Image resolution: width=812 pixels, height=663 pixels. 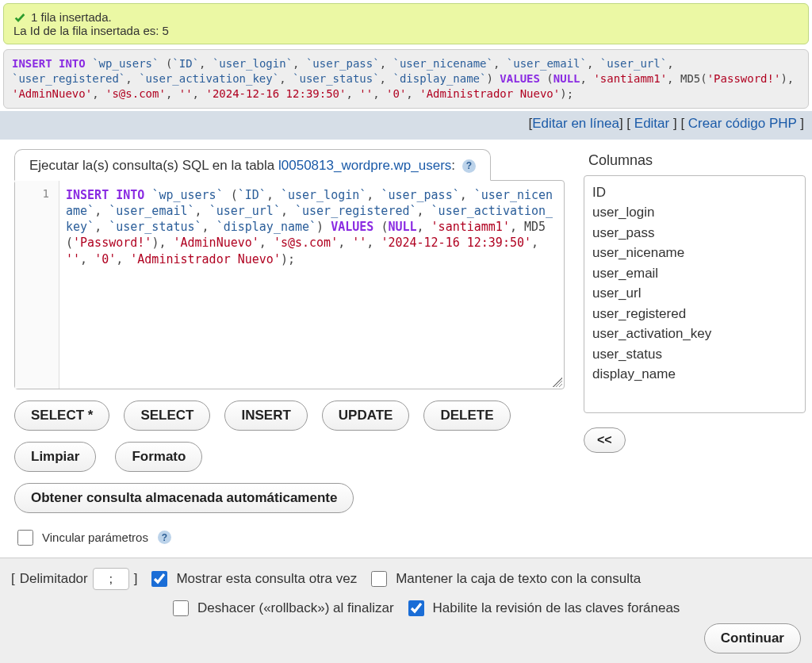 What do you see at coordinates (576, 124) in the screenshot?
I see `edit-inline-link: Editar en línea` at bounding box center [576, 124].